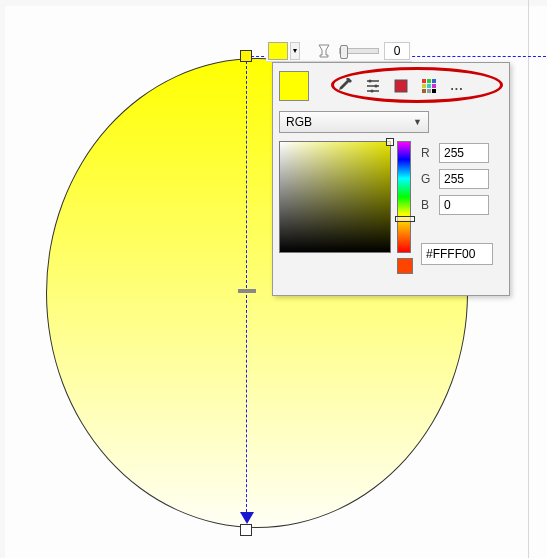 This screenshot has height=558, width=547. Describe the element at coordinates (456, 86) in the screenshot. I see `ellipsis-icon: ...` at that location.